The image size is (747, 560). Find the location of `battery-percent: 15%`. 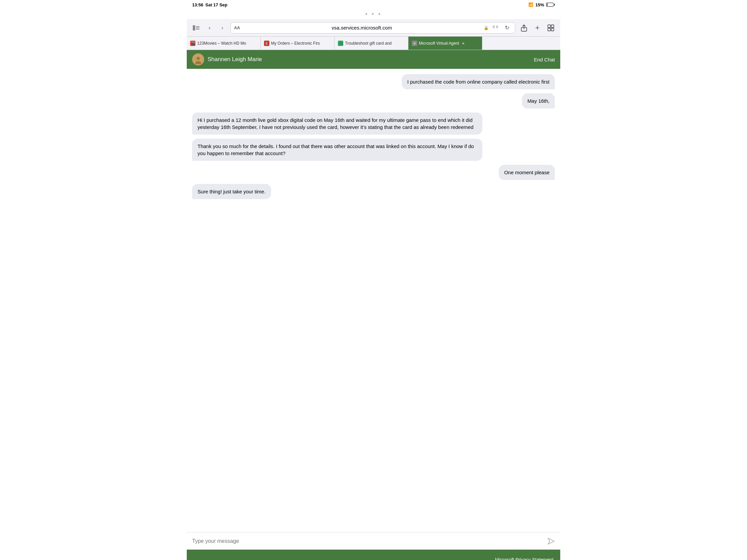

battery-percent: 15% is located at coordinates (540, 5).